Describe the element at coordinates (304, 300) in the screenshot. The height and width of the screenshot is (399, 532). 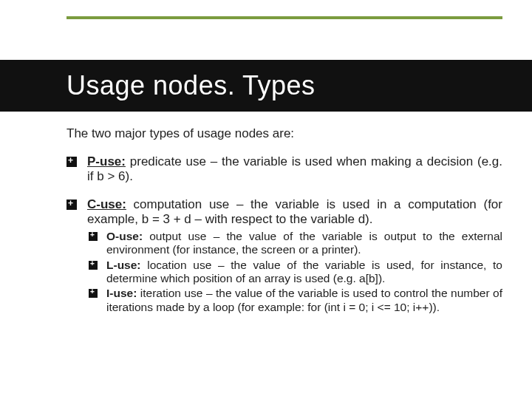
I see `item-text: iteration use – the value of the variabl…` at that location.